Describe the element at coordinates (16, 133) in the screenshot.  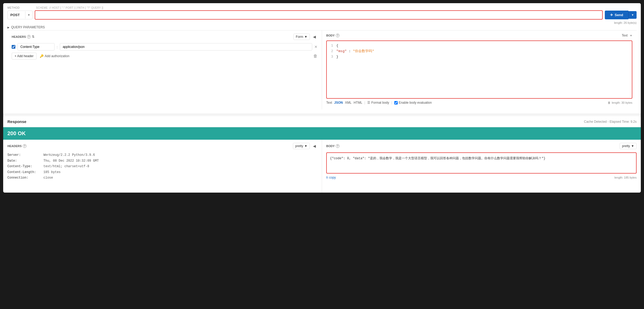
I see `status-text: 200 OK` at that location.